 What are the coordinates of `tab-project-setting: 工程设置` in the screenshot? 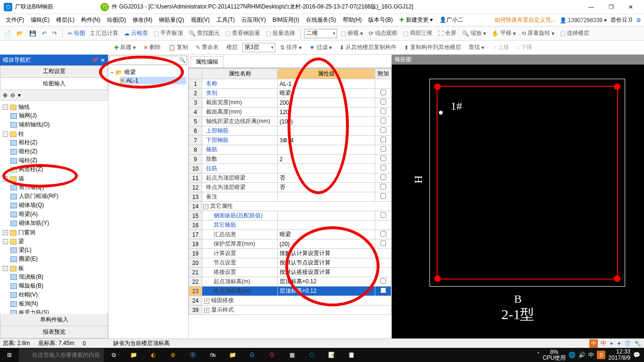 It's located at (54, 72).